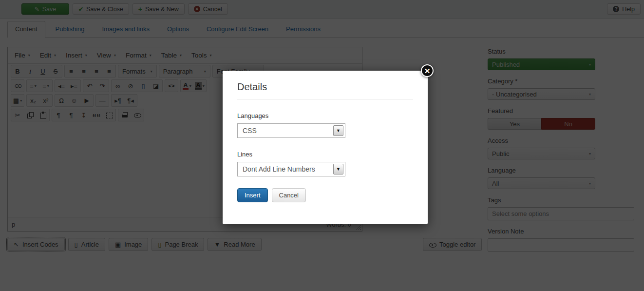 Image resolution: width=644 pixels, height=291 pixels. I want to click on languages-select: CSS ▼, so click(291, 131).